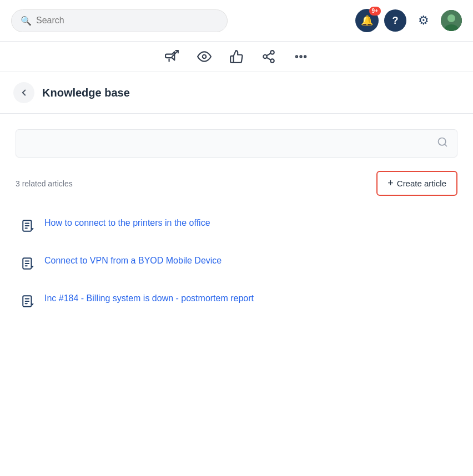  Describe the element at coordinates (26, 21) in the screenshot. I see `search-icon: 🔍` at that location.